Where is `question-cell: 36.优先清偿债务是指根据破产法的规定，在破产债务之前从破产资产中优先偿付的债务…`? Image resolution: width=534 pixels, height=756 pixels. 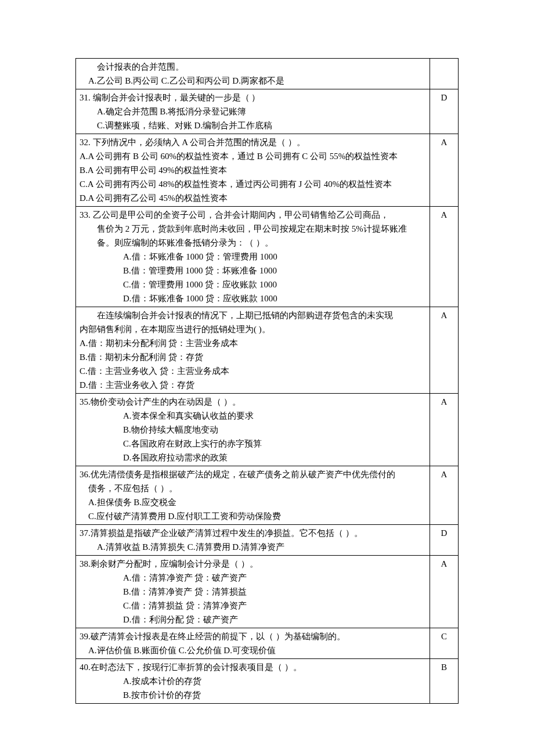 question-cell: 36.优先清偿债务是指根据破产法的规定，在破产债务之前从破产资产中优先偿付的债务… is located at coordinates (253, 496).